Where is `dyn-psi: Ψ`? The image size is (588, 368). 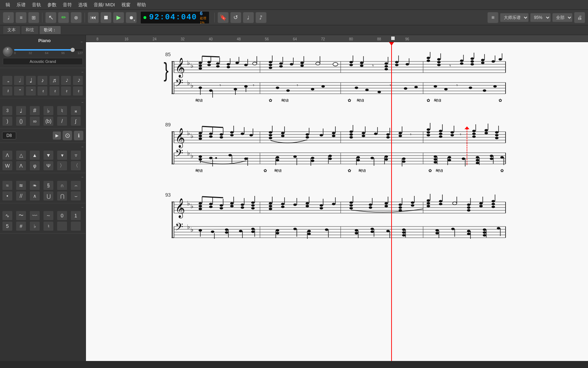
dyn-psi: Ψ is located at coordinates (48, 166).